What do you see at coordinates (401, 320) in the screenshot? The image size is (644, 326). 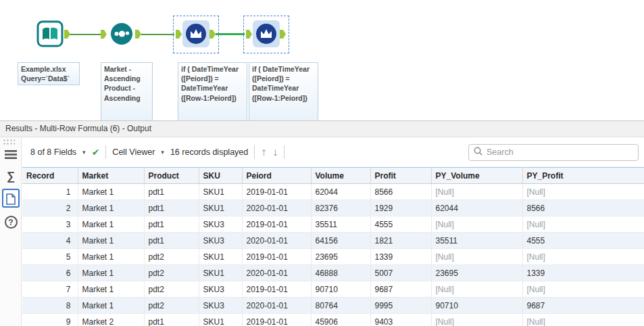 I see `cell: 9403` at bounding box center [401, 320].